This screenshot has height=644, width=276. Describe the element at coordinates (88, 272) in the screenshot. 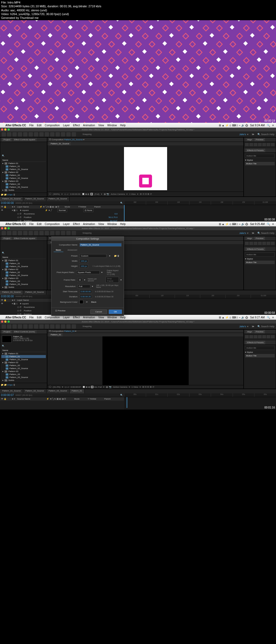

I see `par-dropdown: Square Pixels` at that location.